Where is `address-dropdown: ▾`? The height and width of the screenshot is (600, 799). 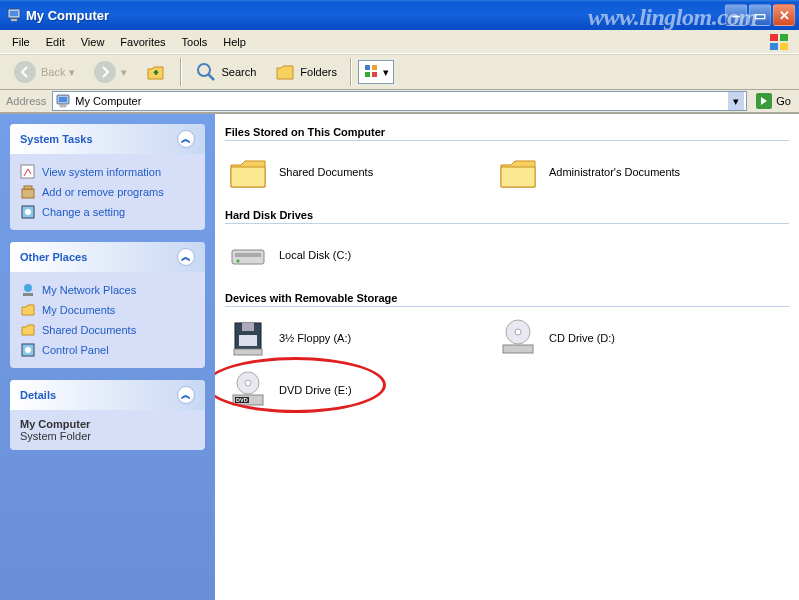
address-dropdown: ▾ is located at coordinates (736, 101).